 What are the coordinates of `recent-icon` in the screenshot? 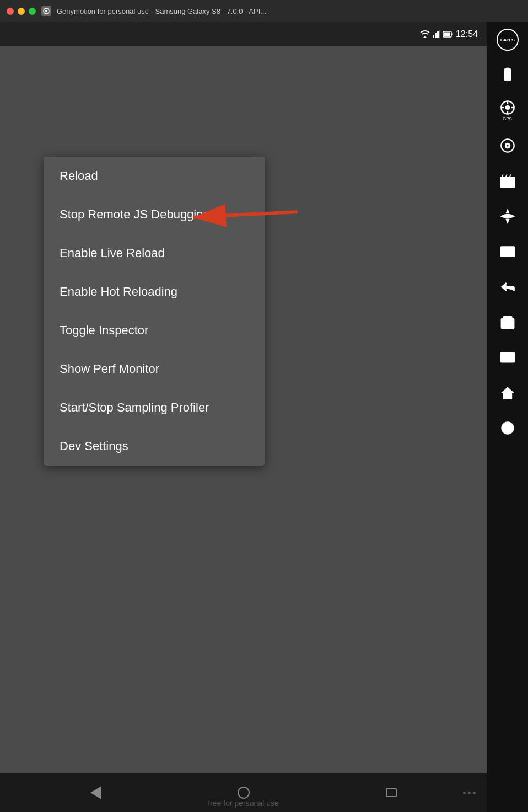 It's located at (508, 322).